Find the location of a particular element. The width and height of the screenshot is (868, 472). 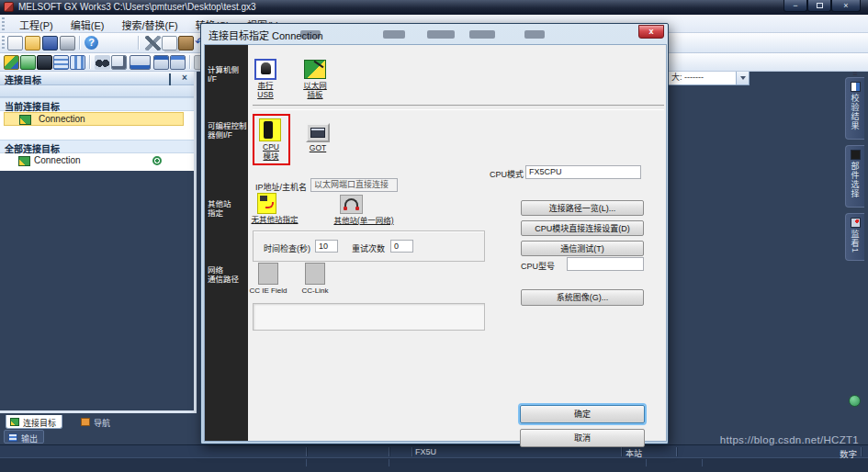

cpu-module-icon is located at coordinates (270, 130).